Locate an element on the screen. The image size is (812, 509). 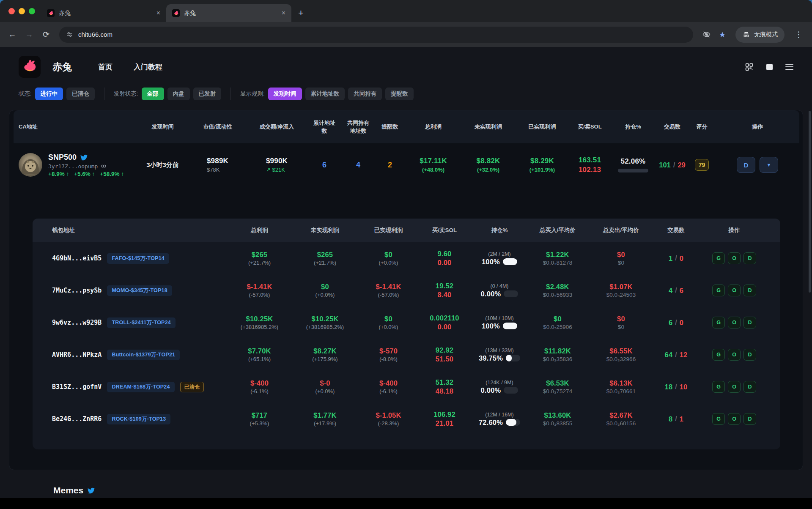
forward-button: → is located at coordinates (29, 35).